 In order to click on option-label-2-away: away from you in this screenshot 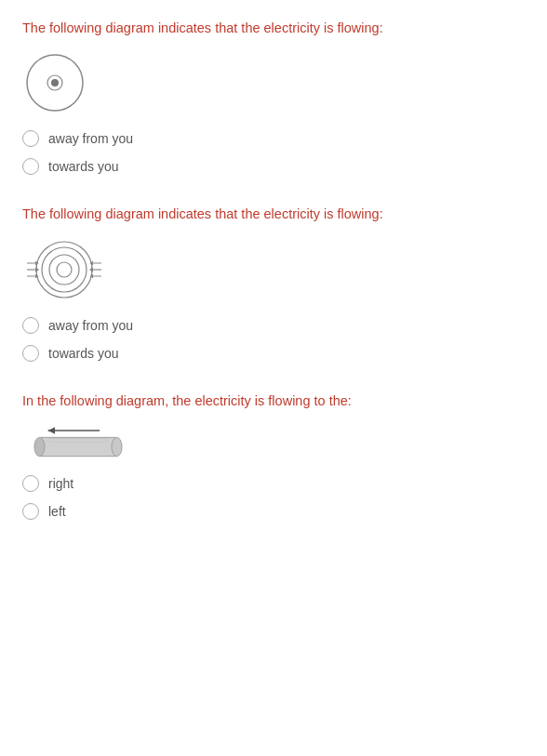, I will do `click(91, 325)`.